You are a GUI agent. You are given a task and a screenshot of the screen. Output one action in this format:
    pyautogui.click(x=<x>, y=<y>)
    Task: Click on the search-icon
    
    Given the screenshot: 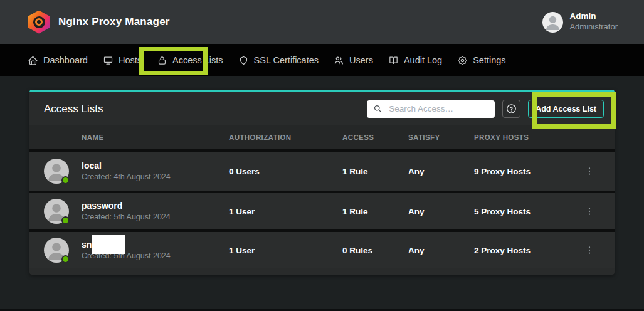 What is the action you would take?
    pyautogui.click(x=377, y=109)
    